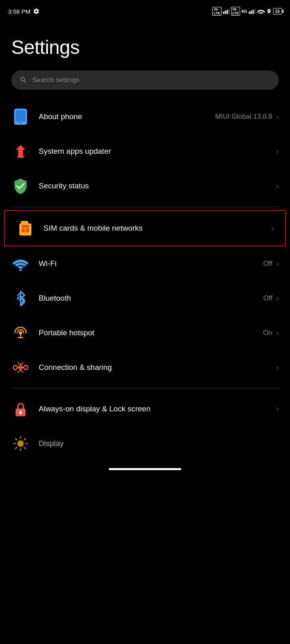 The height and width of the screenshot is (644, 290). I want to click on page-title: Settings, so click(145, 47).